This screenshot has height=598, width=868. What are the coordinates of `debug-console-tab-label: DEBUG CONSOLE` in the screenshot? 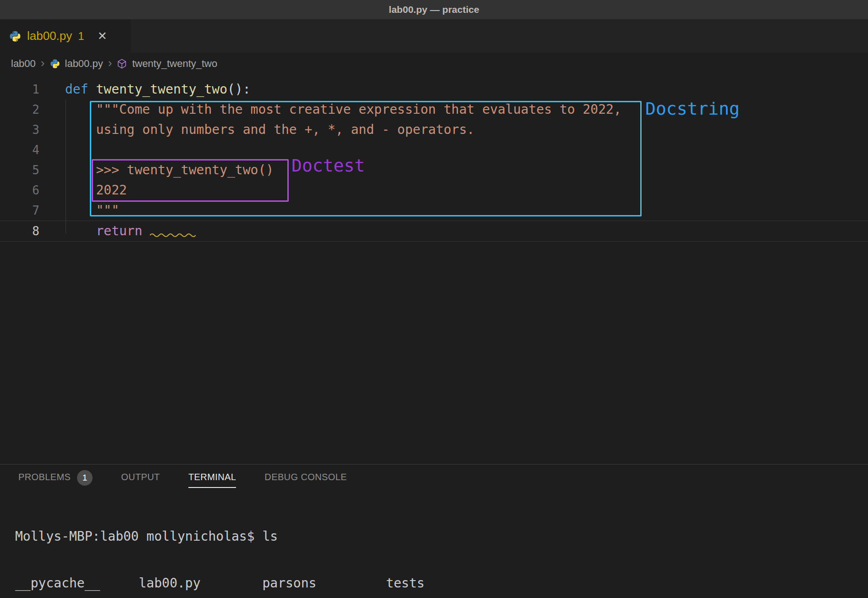 It's located at (306, 480).